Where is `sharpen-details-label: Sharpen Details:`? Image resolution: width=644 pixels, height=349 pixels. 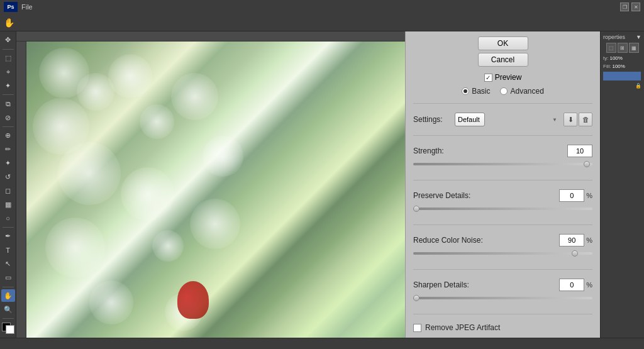 sharpen-details-label: Sharpen Details: is located at coordinates (441, 285).